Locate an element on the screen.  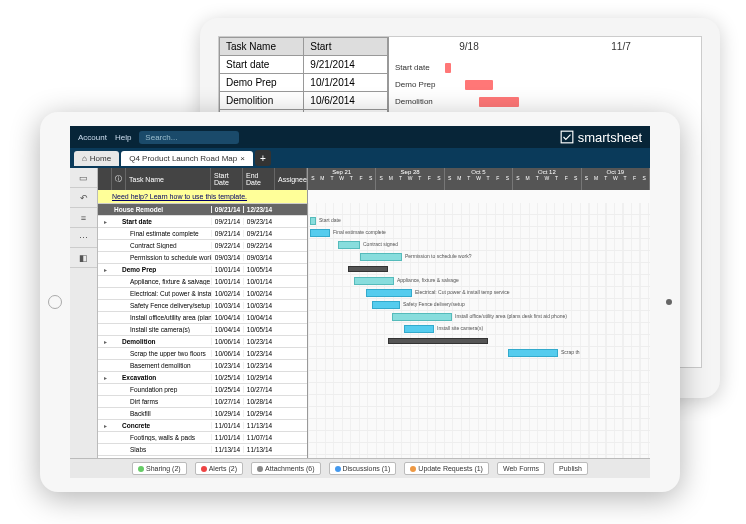
gantt-row-label: Demolition is located at coordinates (418, 102).